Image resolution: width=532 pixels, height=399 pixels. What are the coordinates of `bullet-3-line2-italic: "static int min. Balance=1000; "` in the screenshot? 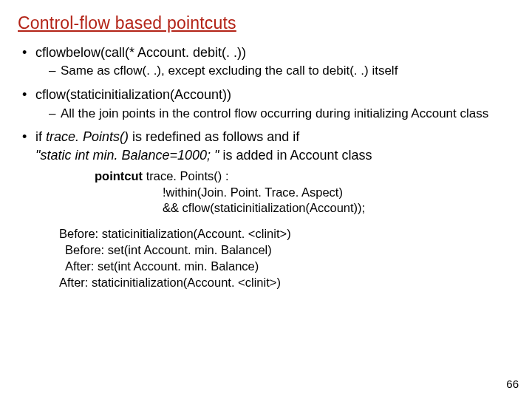 It's located at (127, 155).